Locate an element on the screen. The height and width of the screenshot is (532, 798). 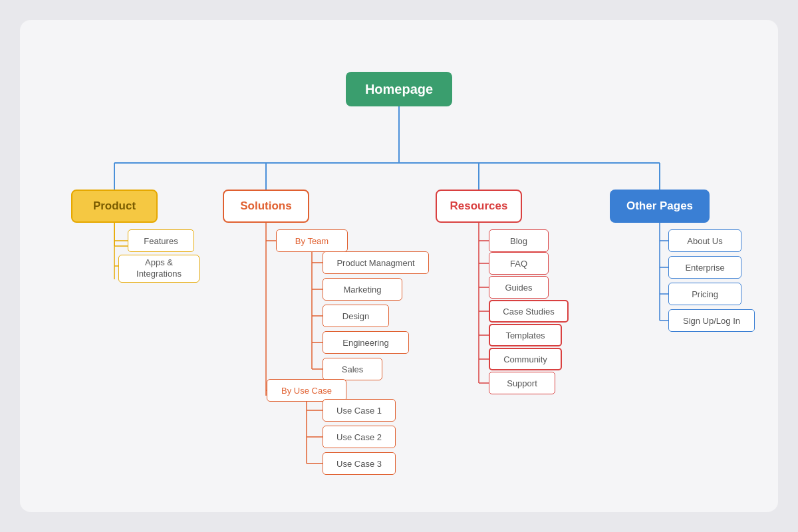
sales-label: Sales is located at coordinates (352, 370).